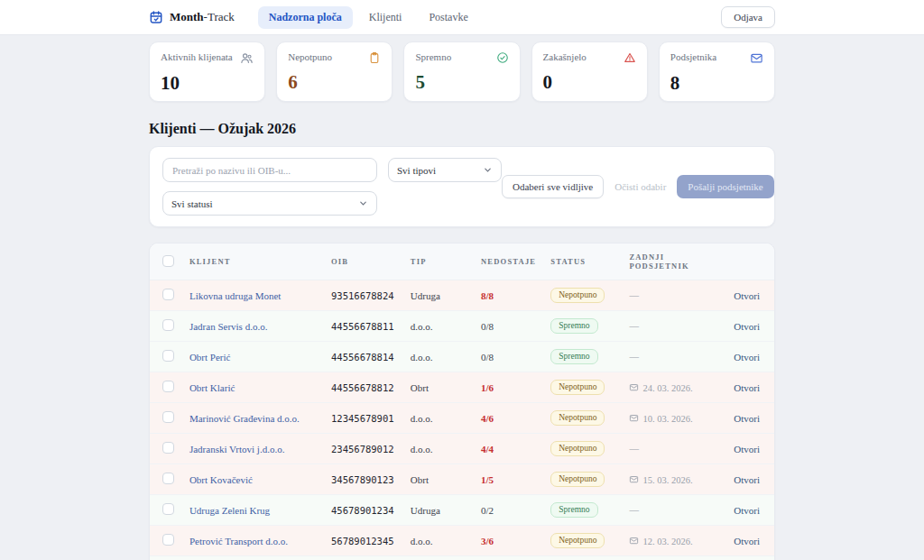 This screenshot has width=924, height=560. What do you see at coordinates (247, 60) in the screenshot?
I see `users-icon` at bounding box center [247, 60].